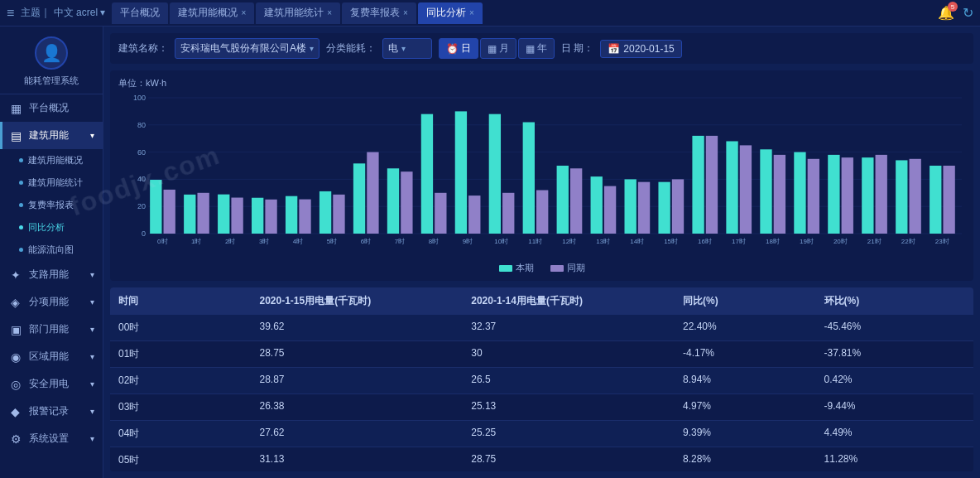 This screenshot has height=478, width=980. I want to click on time-icon-1: ▦, so click(492, 49).